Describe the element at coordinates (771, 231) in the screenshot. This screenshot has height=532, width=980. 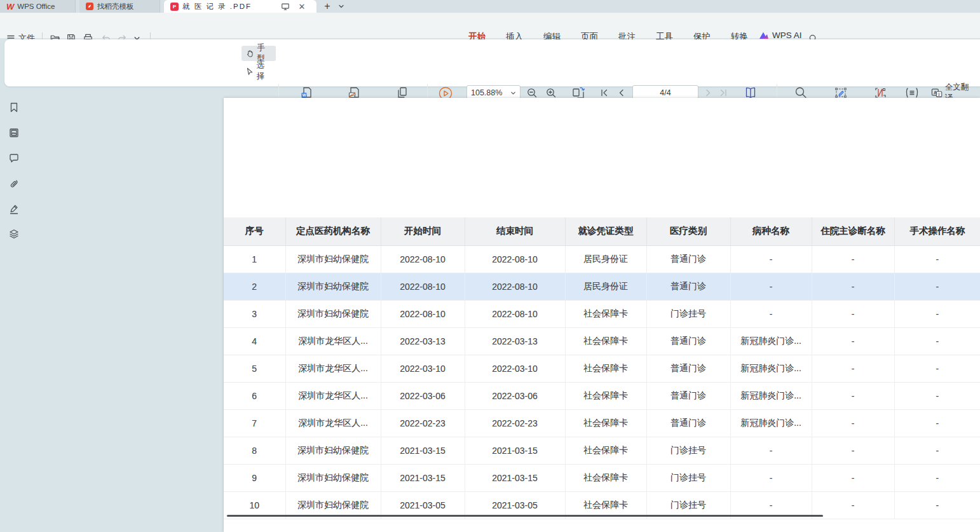
I see `table-header-cell: 病种名称` at that location.